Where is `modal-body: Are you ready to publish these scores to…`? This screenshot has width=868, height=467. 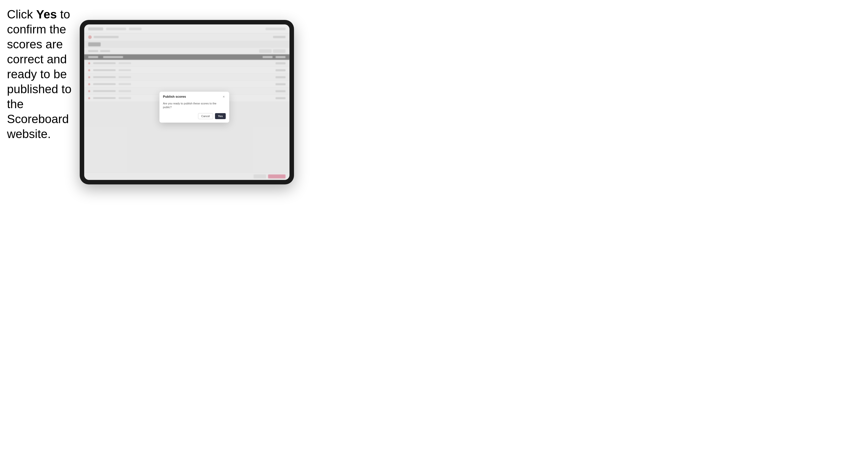
modal-body: Are you ready to publish these scores to… is located at coordinates (194, 112).